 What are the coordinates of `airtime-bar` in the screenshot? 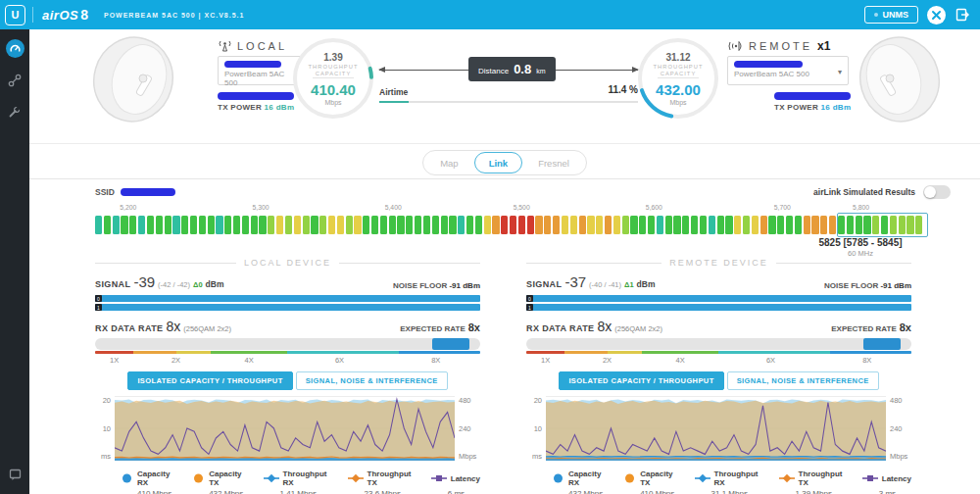 It's located at (509, 102).